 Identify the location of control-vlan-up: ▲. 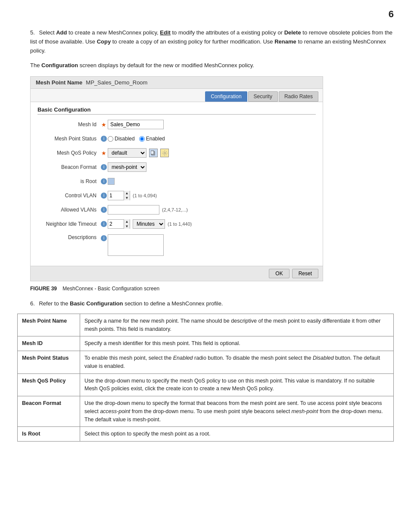
(127, 193).